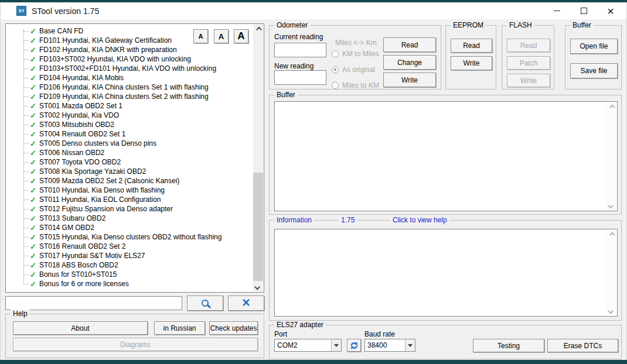 The width and height of the screenshot is (627, 364). I want to click on flash-read-button: Read, so click(529, 46).